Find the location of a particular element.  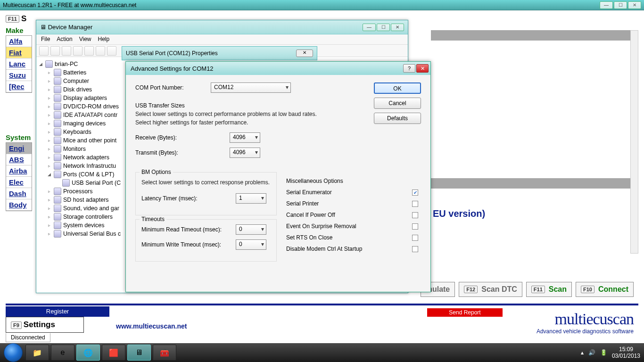

system-item: Body is located at coordinates (19, 205).